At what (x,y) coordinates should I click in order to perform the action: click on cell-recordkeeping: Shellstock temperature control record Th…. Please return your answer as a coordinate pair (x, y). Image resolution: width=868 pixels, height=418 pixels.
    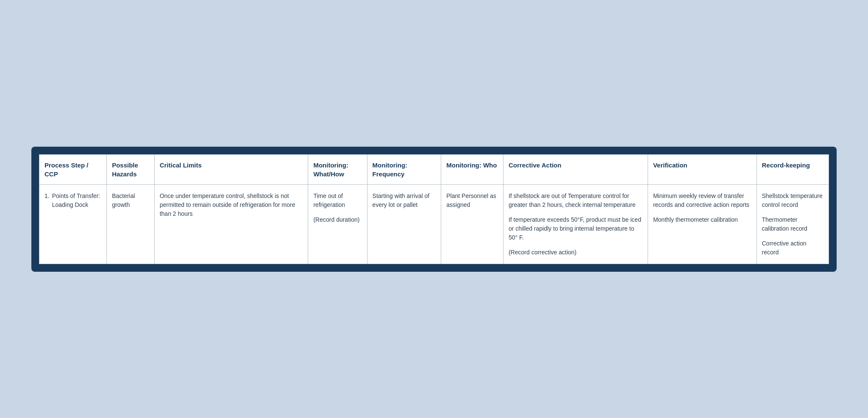
    Looking at the image, I should click on (793, 224).